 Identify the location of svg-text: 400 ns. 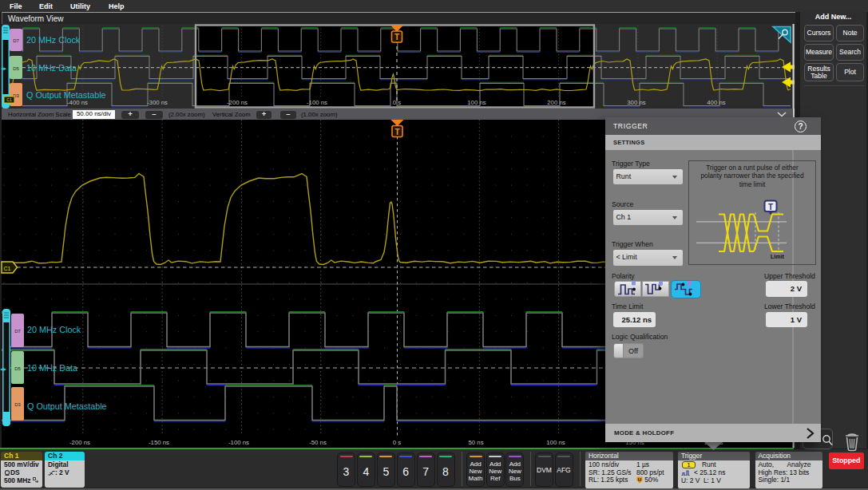
(716, 102).